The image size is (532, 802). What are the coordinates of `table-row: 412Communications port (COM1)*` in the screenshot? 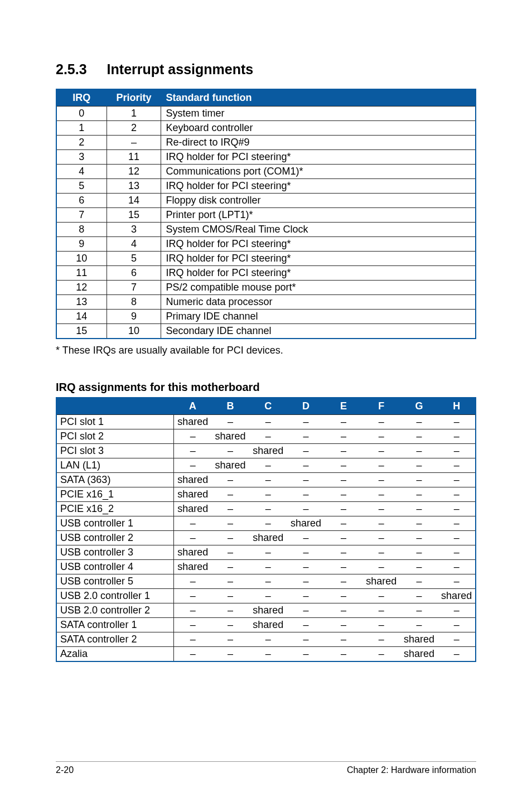 It's located at (266, 172).